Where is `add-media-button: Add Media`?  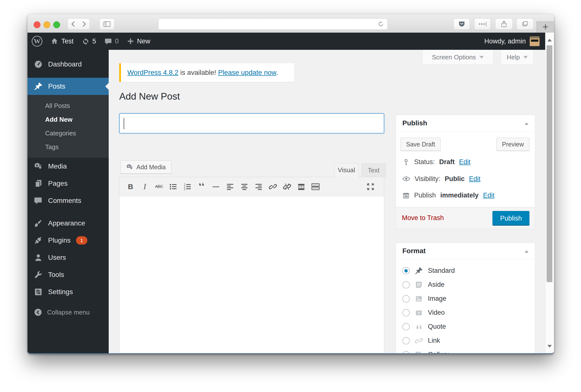 add-media-button: Add Media is located at coordinates (146, 167).